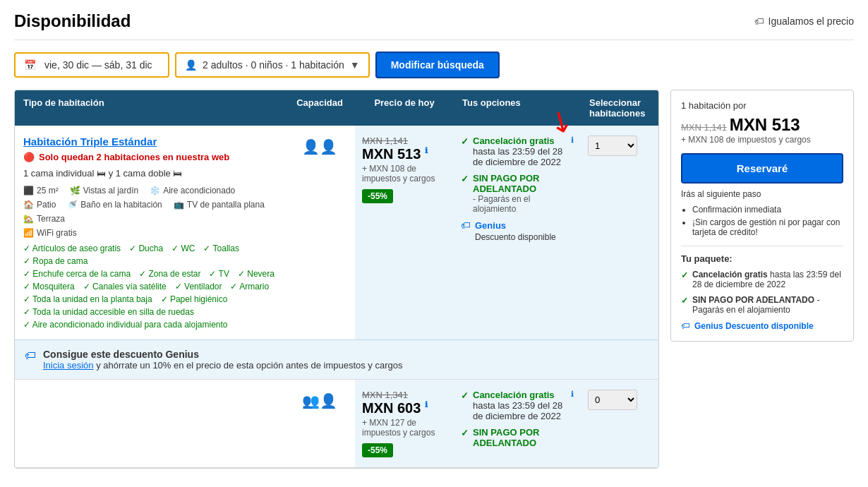 The height and width of the screenshot is (487, 868). I want to click on room1-discount: -55%, so click(378, 196).